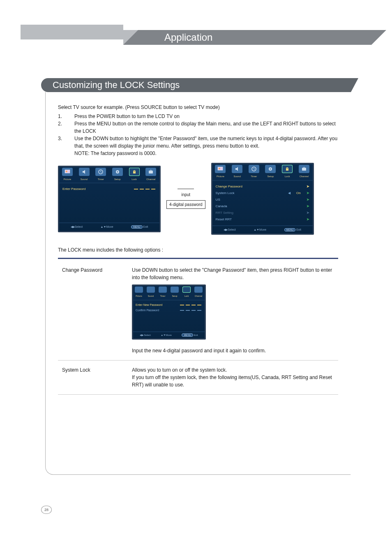  What do you see at coordinates (190, 335) in the screenshot?
I see `footer-exit: MENU Exit` at bounding box center [190, 335].